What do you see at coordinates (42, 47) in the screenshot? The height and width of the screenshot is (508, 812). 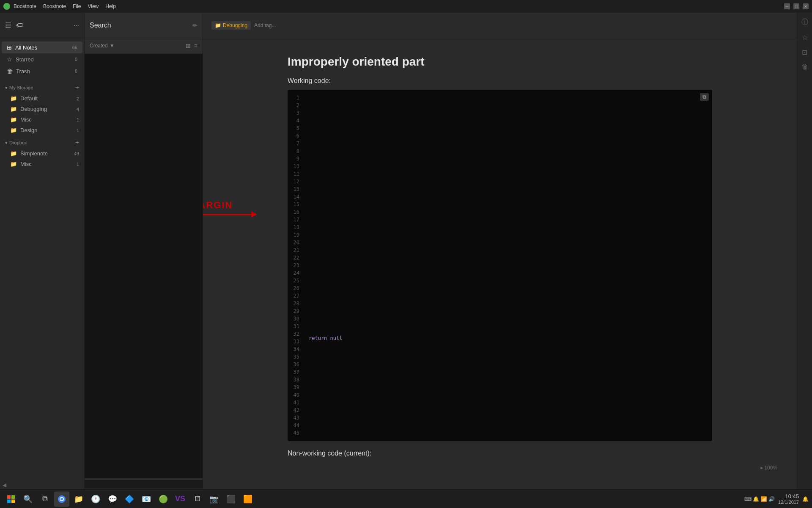 I see `sidebar-item-allnotes: ⊞ All Notes 66` at bounding box center [42, 47].